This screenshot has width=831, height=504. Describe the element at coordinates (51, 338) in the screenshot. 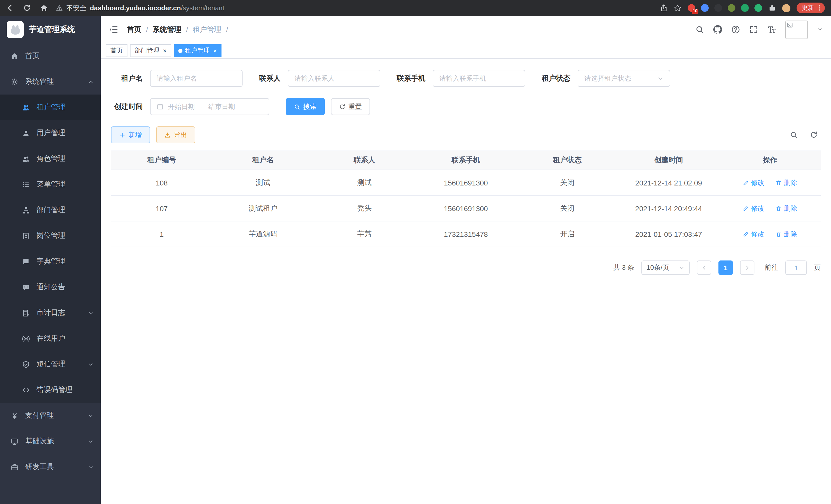

I see `sidebar-item: 在线用户` at that location.